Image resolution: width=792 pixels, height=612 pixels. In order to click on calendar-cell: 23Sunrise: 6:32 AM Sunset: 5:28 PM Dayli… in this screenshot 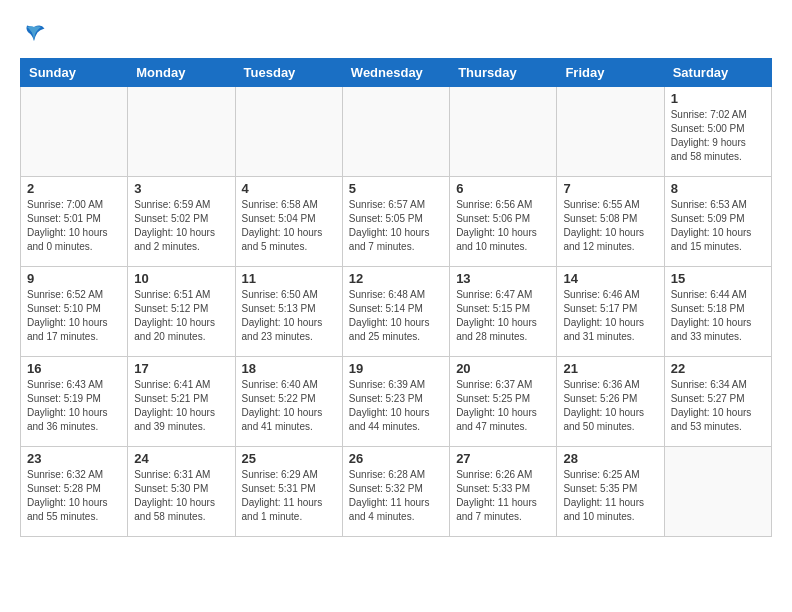, I will do `click(74, 492)`.